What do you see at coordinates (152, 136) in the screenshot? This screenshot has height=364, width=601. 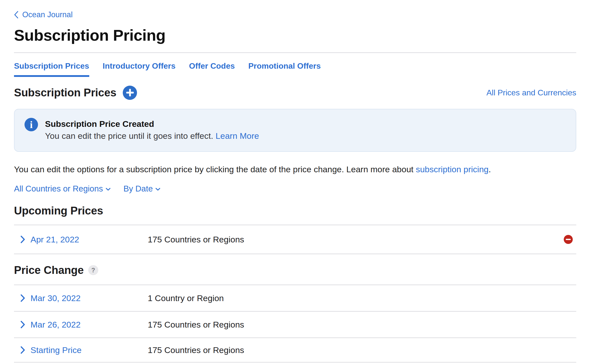 I see `banner-body: You can edit the price until it goes int…` at bounding box center [152, 136].